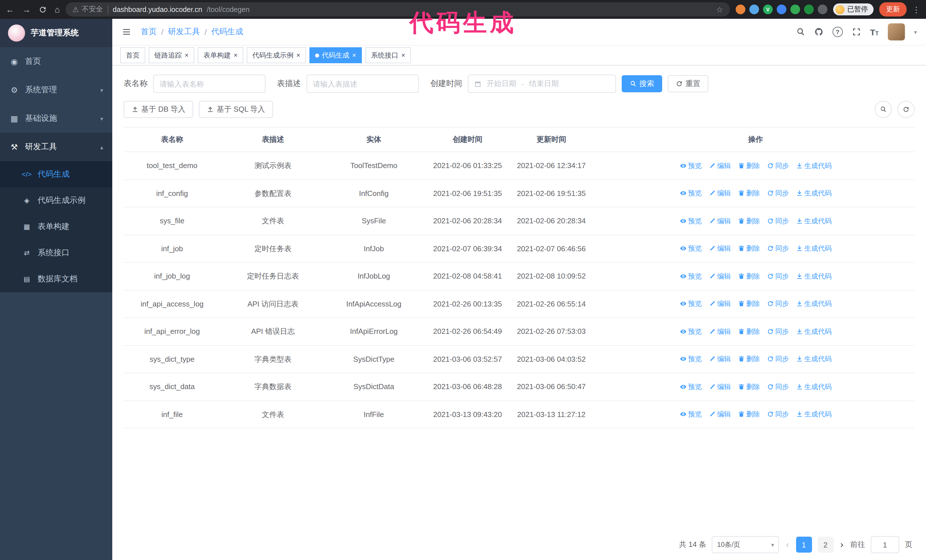  Describe the element at coordinates (171, 55) in the screenshot. I see `tab-tracing: 链路追踪 ×` at that location.